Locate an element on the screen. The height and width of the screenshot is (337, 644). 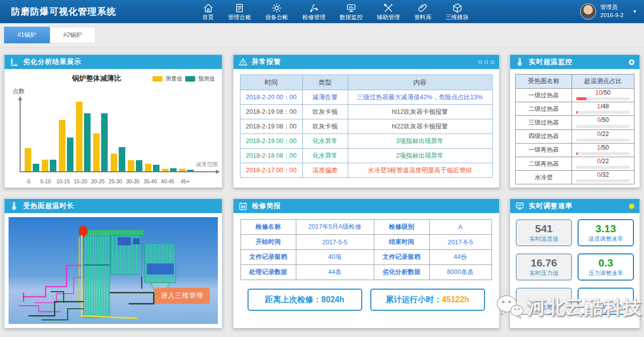
tab-boiler-1: #1锅炉 is located at coordinates (27, 35).